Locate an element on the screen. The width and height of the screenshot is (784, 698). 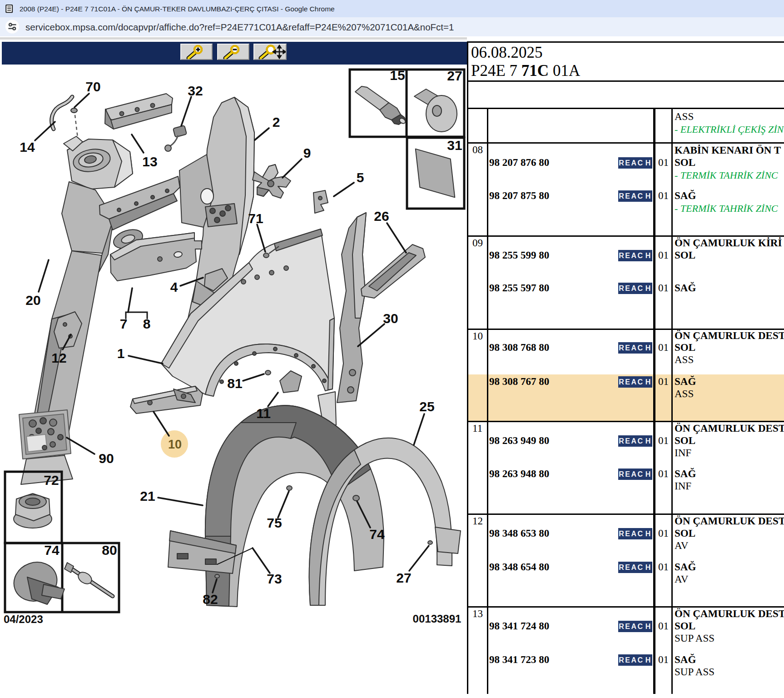
svg-text: 82 is located at coordinates (210, 599).